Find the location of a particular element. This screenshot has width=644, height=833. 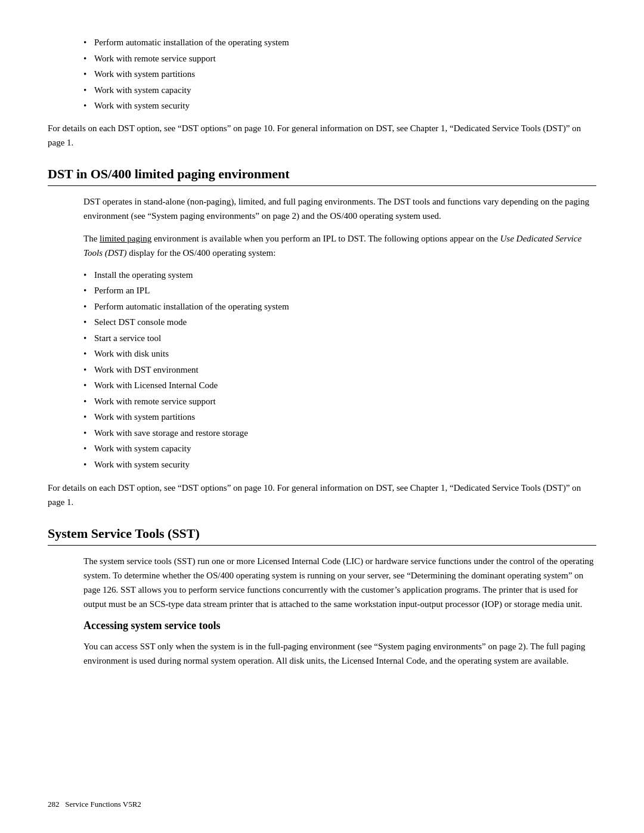

footer-page-number: 282 is located at coordinates (54, 804).